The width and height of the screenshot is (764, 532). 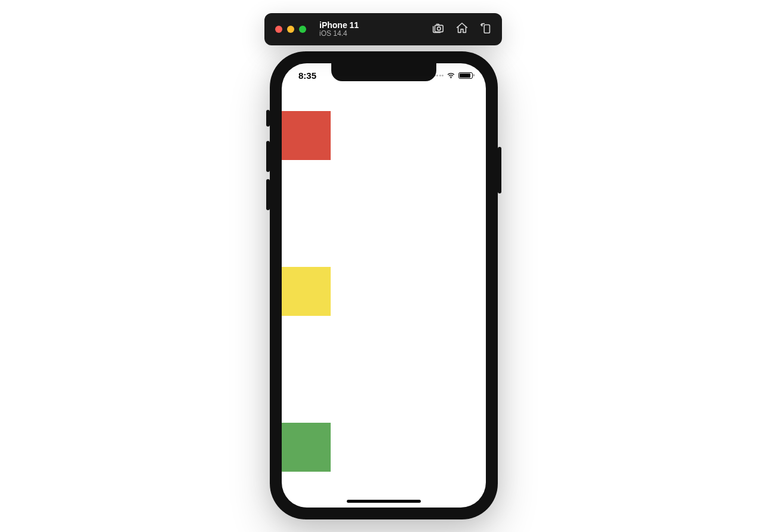 What do you see at coordinates (451, 75) in the screenshot?
I see `wifi-icon` at bounding box center [451, 75].